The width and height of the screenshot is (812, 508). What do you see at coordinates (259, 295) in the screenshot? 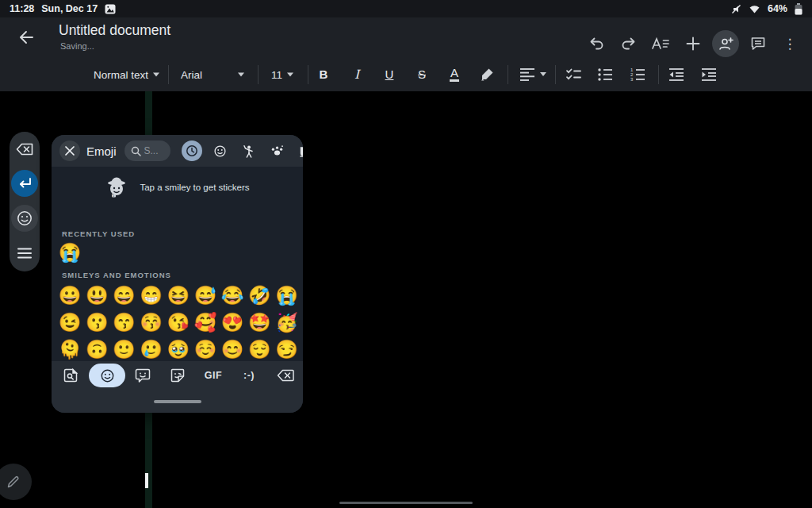
I see `emoji-item: 🤣` at bounding box center [259, 295].